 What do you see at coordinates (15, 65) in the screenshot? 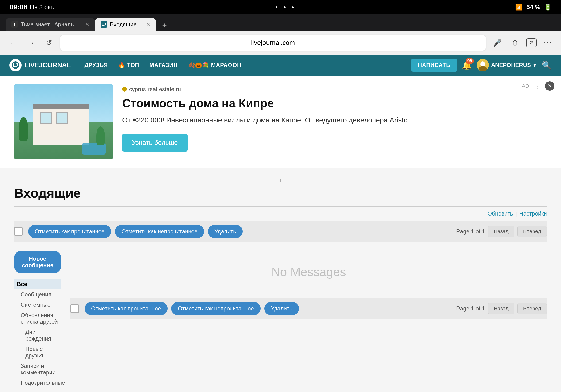
I see `svg-text: LJ` at bounding box center [15, 65].